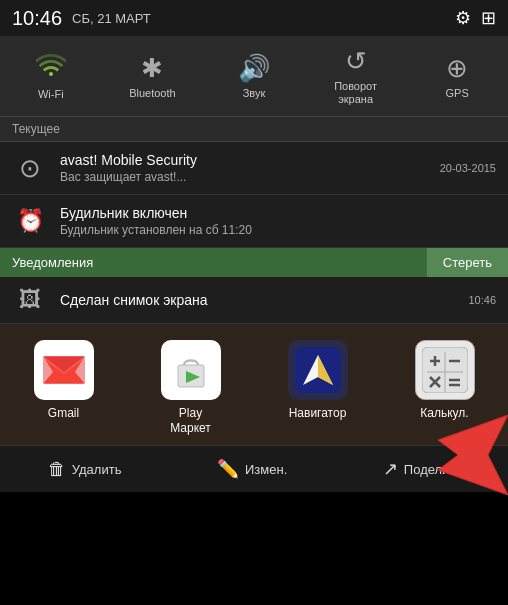  I want to click on calculator-label: Калькул., so click(444, 413).